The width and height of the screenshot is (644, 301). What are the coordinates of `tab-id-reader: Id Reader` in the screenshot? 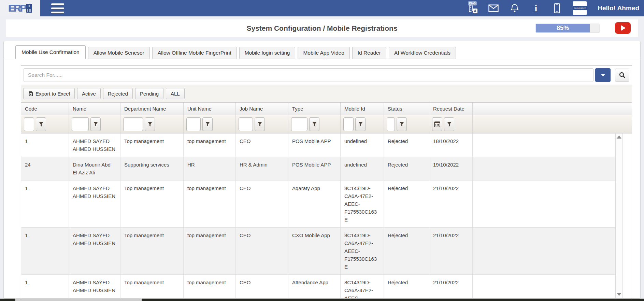 It's located at (369, 53).